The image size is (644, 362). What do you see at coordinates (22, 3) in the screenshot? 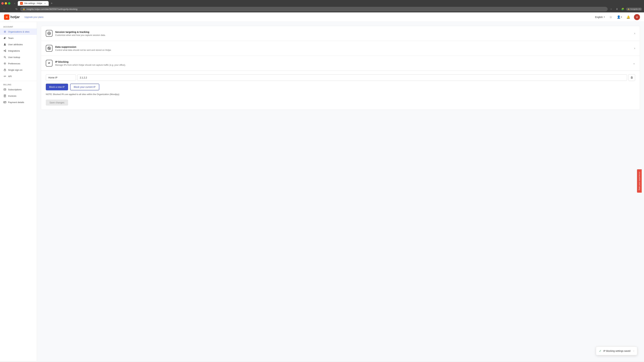
I see `tab-favicon: H` at bounding box center [22, 3].